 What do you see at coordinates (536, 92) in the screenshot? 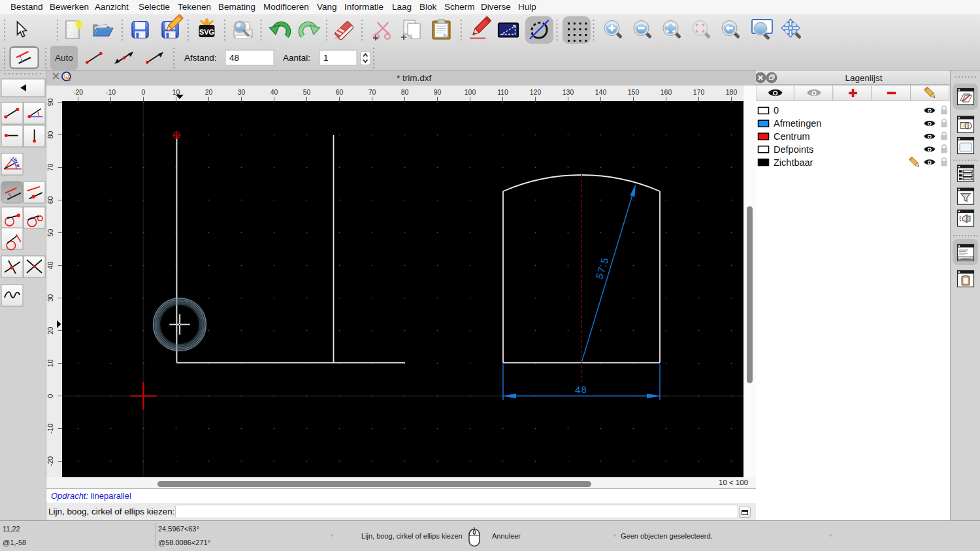
I see `svg-text: 120` at bounding box center [536, 92].